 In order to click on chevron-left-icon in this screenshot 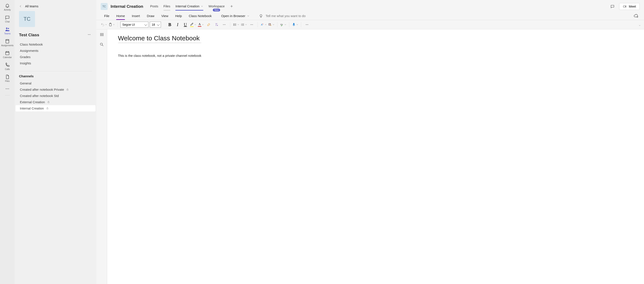, I will do `click(20, 6)`.